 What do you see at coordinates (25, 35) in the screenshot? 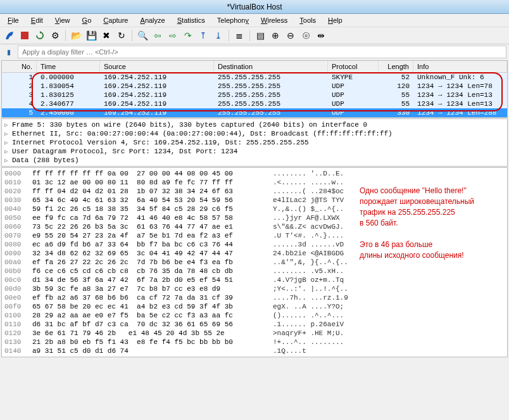
I see `stop-capture-icon` at bounding box center [25, 35].